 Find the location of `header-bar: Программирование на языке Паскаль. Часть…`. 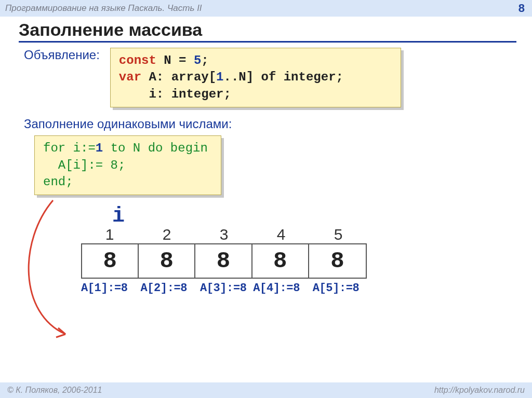

header-bar: Программирование на языке Паскаль. Часть… is located at coordinates (266, 8).